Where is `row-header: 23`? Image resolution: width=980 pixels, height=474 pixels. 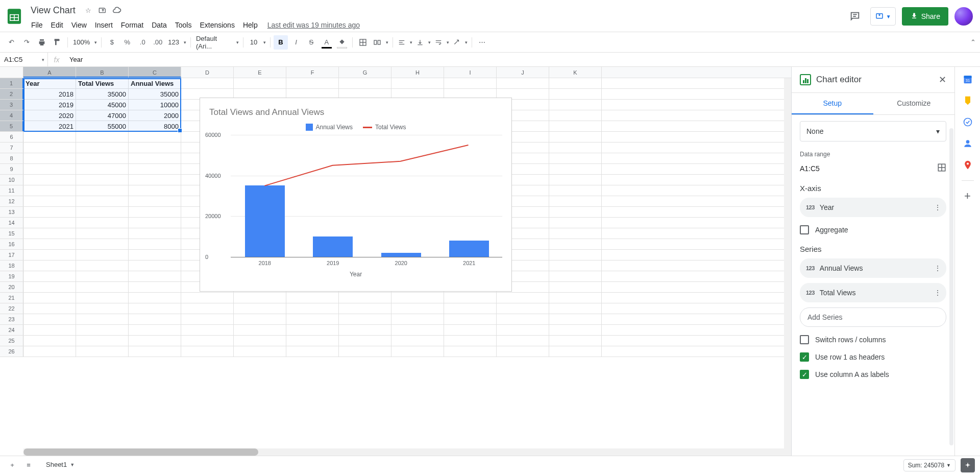 row-header: 23 is located at coordinates (12, 319).